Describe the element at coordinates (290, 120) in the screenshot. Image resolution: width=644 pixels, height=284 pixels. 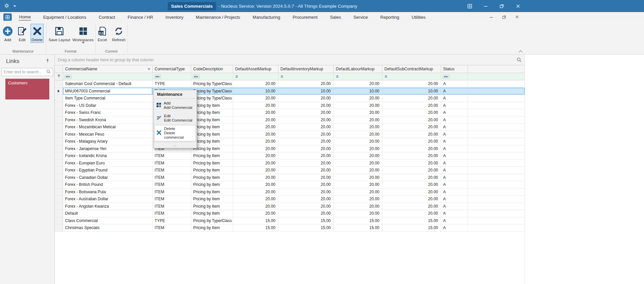
I see `table-row: Forex - Swedish KronaITEMPricing by Item…` at that location.